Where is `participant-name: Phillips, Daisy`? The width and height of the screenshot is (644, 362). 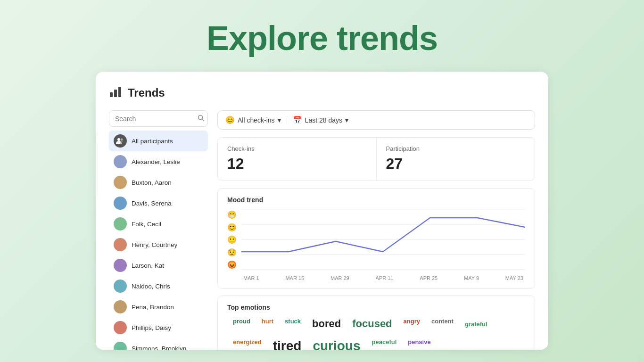
participant-name: Phillips, Daisy is located at coordinates (151, 328).